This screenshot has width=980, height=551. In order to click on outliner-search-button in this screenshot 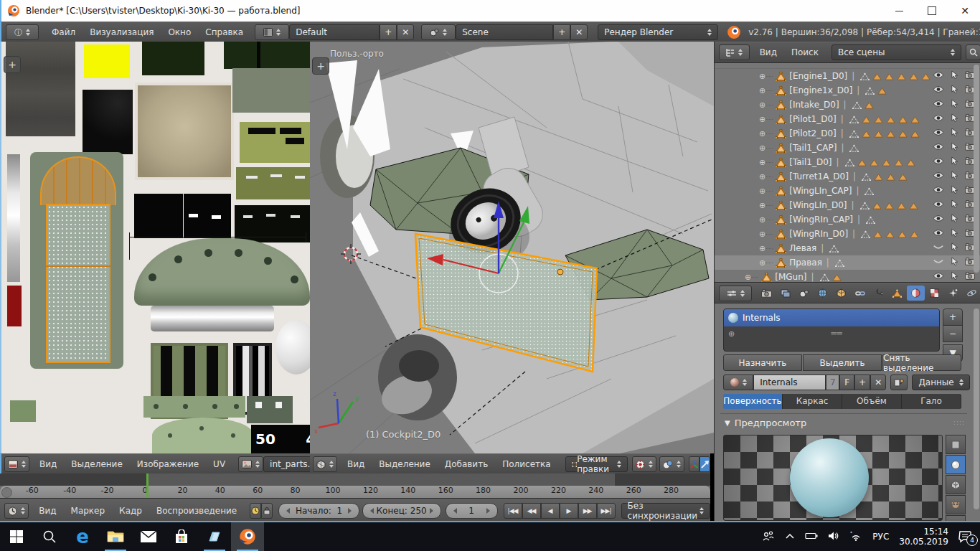, I will do `click(973, 52)`.